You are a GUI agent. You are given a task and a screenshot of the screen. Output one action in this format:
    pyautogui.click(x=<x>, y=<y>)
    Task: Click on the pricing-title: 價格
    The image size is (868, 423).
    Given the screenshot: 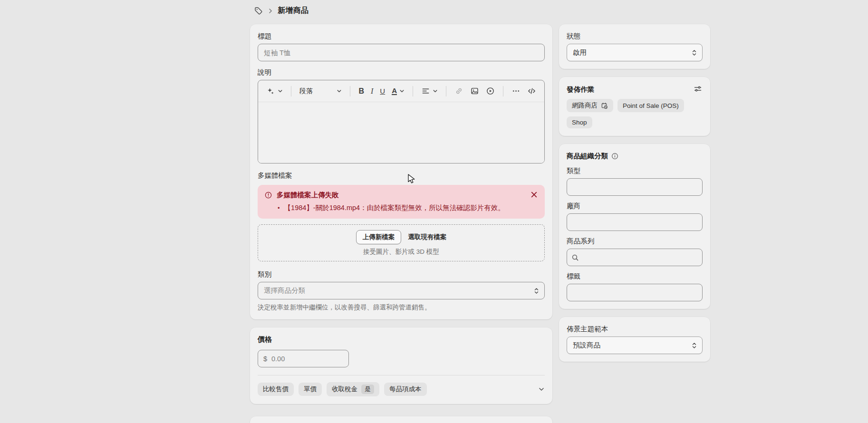 What is the action you would take?
    pyautogui.click(x=401, y=339)
    